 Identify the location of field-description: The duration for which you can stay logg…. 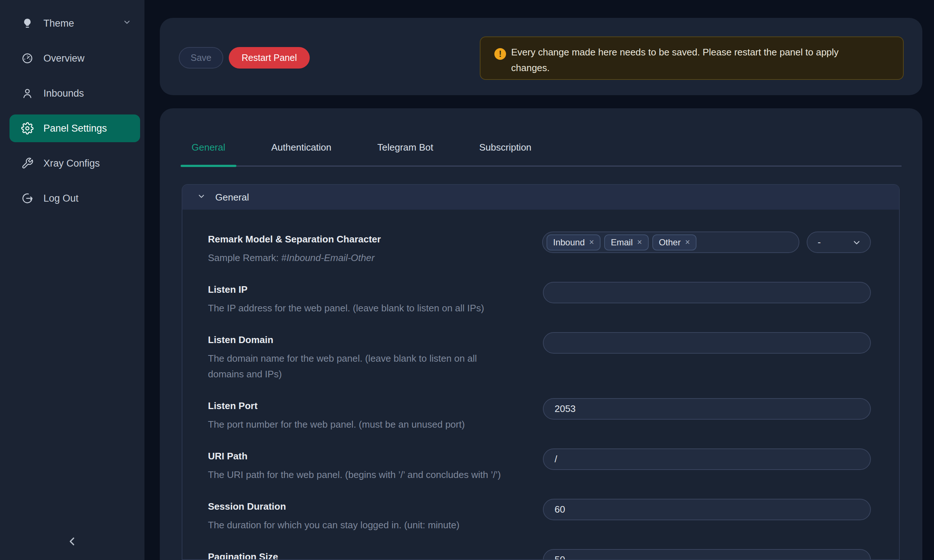
(375, 525).